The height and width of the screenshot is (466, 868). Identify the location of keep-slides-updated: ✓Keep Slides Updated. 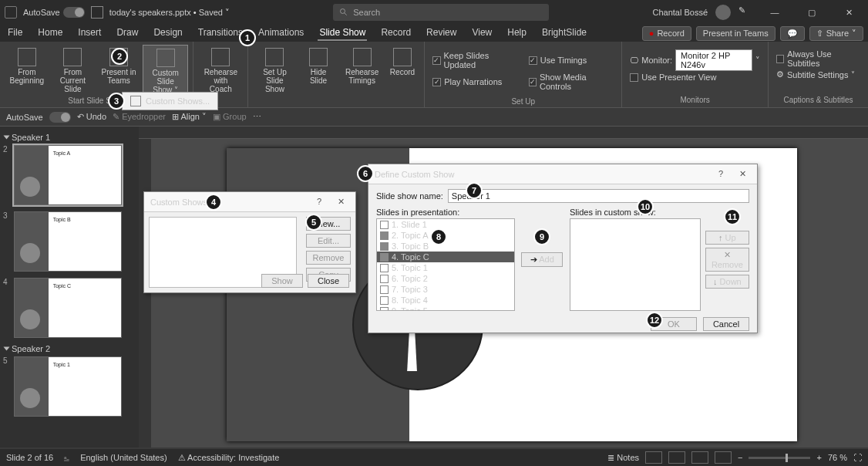
(475, 60).